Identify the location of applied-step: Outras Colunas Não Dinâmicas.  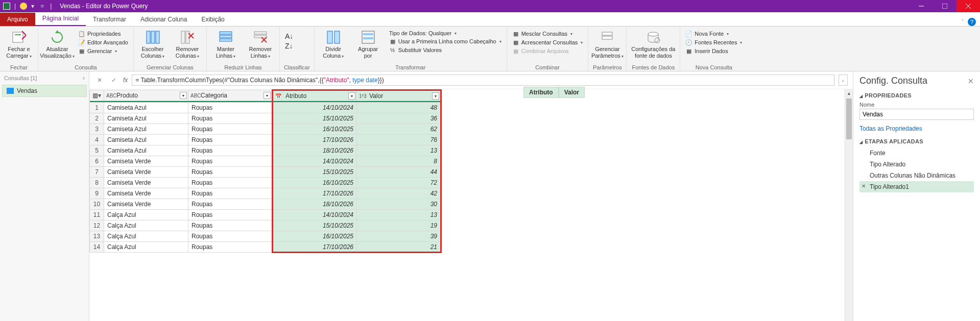
(917, 176).